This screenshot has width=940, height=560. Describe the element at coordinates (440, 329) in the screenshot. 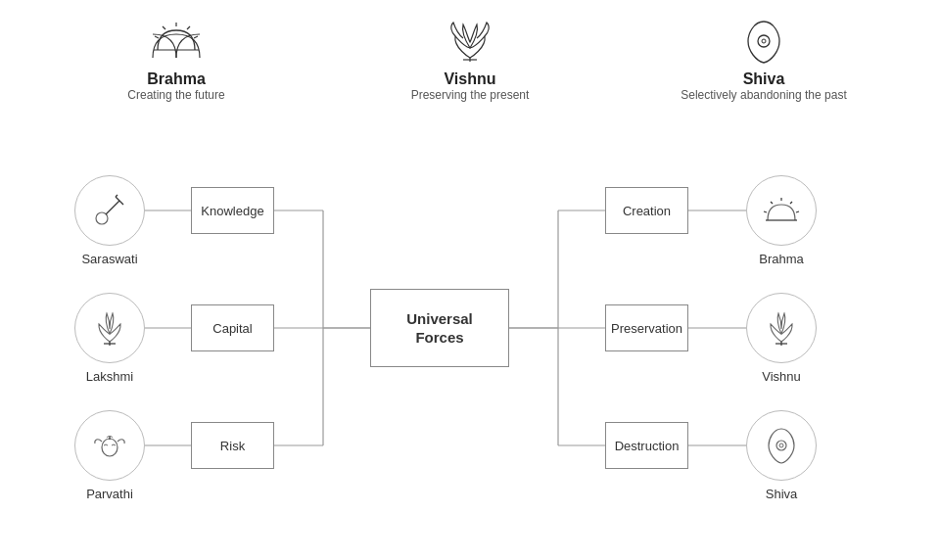

I see `center-label: Universal Forces` at that location.